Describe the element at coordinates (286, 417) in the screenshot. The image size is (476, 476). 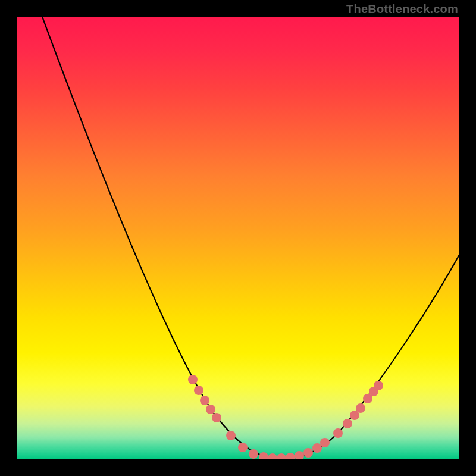
I see `highlight-dots-group` at that location.